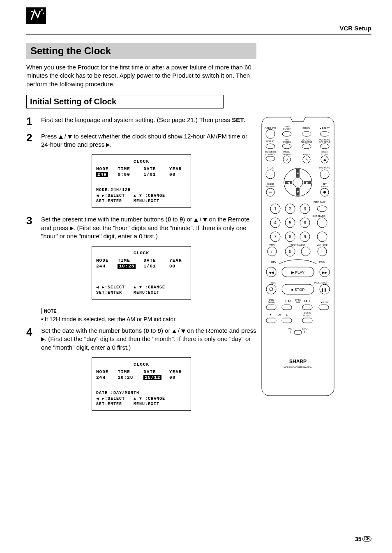  Describe the element at coordinates (141, 228) in the screenshot. I see `step-3: 3 Set the present time with the number b…` at that location.